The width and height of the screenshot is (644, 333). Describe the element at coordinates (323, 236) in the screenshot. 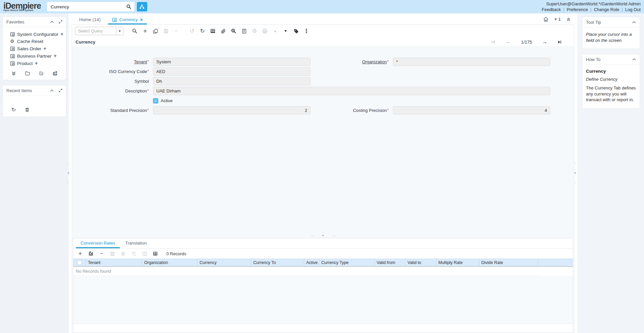

I see `horizontal-splitter: ⋯ ▼ ⋯` at that location.